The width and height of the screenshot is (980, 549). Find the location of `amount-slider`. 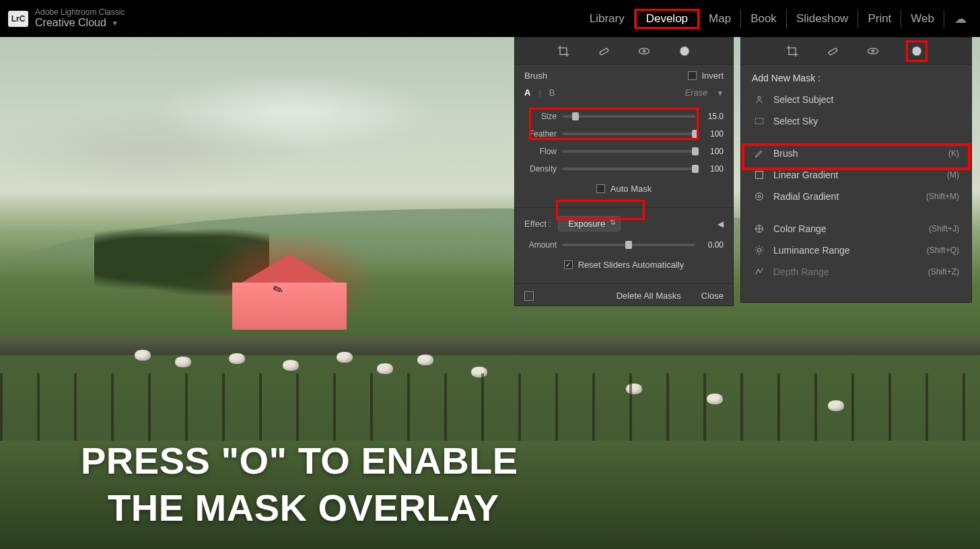

amount-slider is located at coordinates (629, 245).